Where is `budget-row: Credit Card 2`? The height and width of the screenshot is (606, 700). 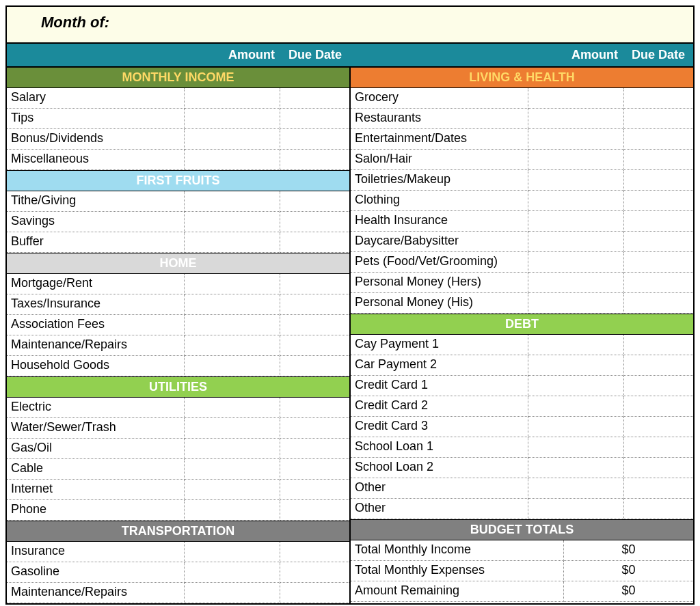 budget-row: Credit Card 2 is located at coordinates (522, 407).